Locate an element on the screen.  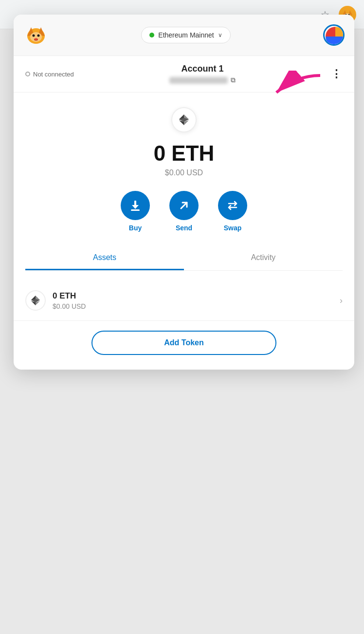
tab-assets: Assets is located at coordinates (105, 258).